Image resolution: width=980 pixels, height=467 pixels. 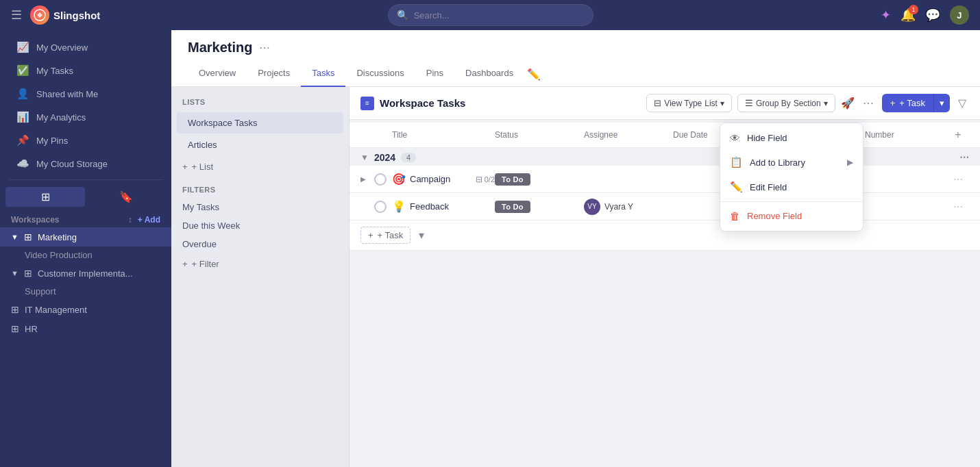 What do you see at coordinates (92, 237) in the screenshot?
I see `marketing-ws-label: Marketing` at bounding box center [92, 237].